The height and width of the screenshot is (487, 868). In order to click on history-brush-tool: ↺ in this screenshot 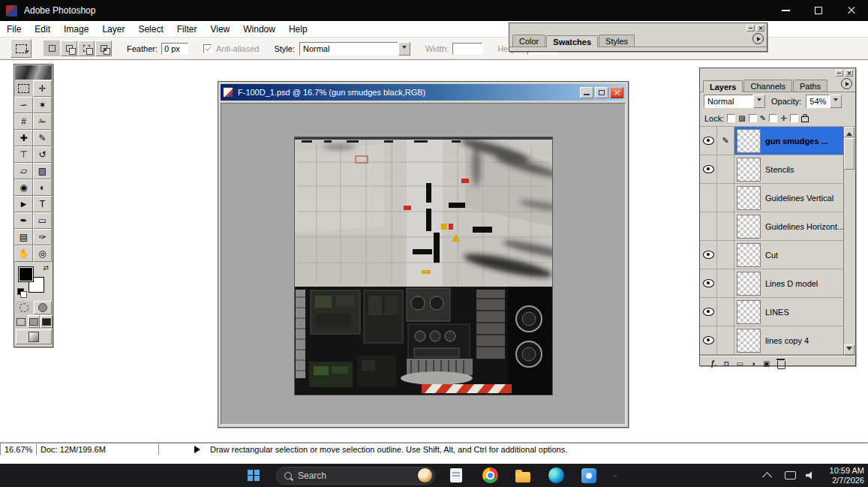, I will do `click(42, 155)`.